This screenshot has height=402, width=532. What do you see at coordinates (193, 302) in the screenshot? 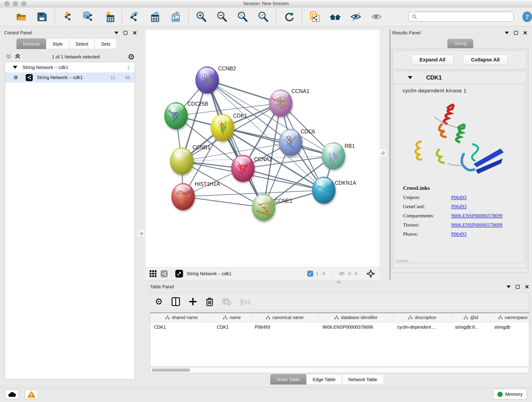
I see `add-column-icon` at bounding box center [193, 302].